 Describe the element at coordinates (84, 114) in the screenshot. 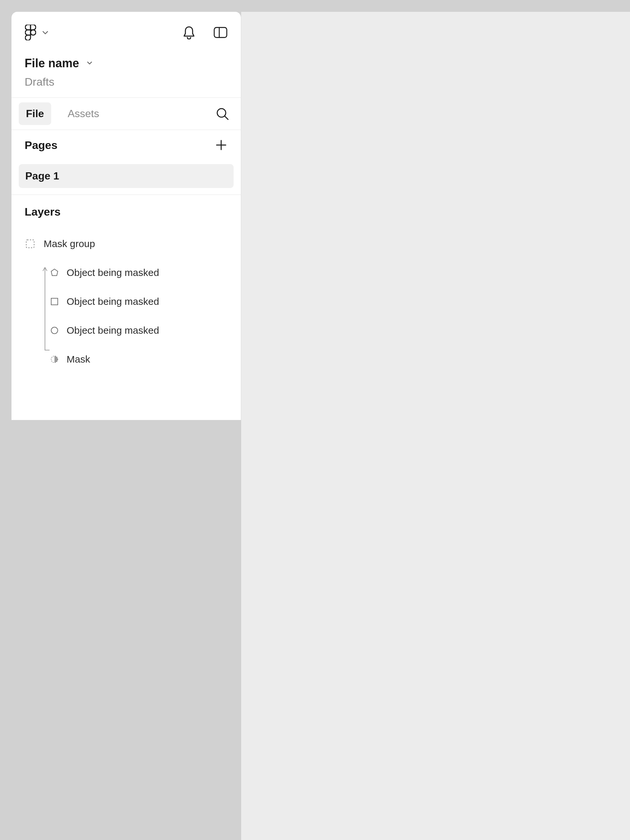

I see `tab-assets: Assets` at that location.